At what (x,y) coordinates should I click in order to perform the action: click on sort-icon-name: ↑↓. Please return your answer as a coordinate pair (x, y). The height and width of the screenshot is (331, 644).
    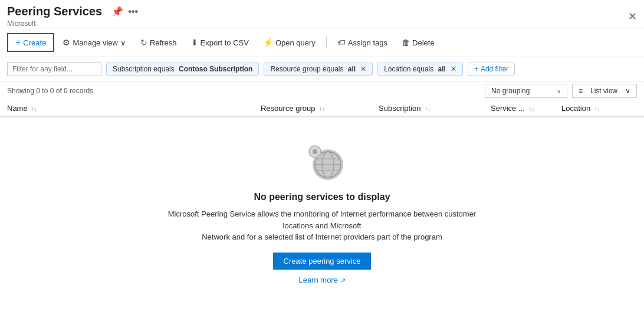
    Looking at the image, I should click on (34, 109).